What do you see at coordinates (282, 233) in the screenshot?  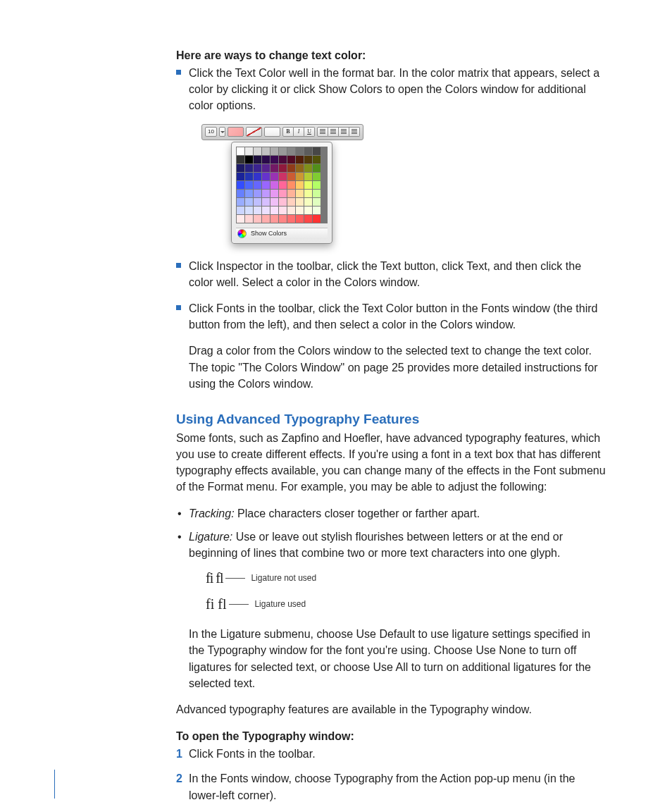 I see `show-colors-button: Show Colors` at bounding box center [282, 233].